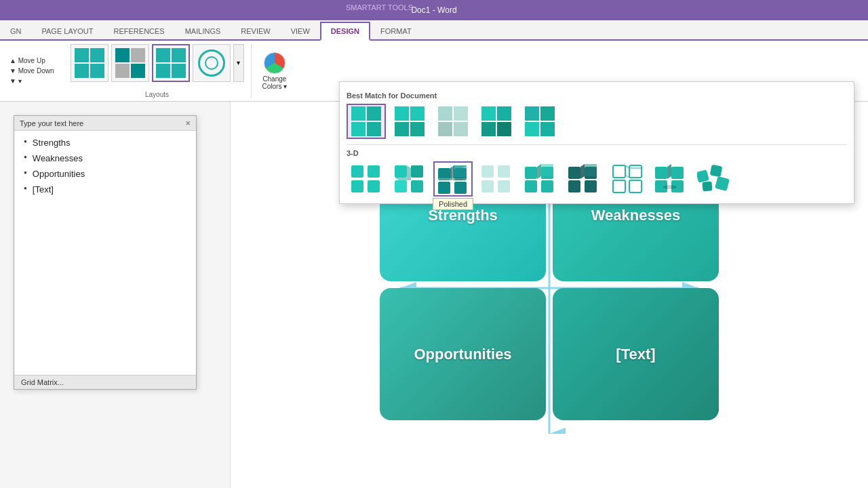 Image resolution: width=868 pixels, height=488 pixels. I want to click on text-label: [Text], so click(635, 354).